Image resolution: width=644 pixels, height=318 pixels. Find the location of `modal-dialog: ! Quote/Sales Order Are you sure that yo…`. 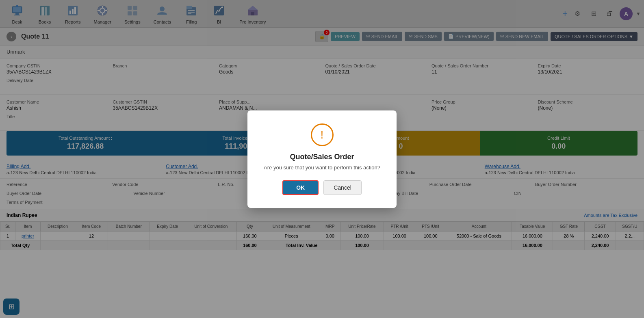

modal-dialog: ! Quote/Sales Order Are you sure that yo… is located at coordinates (322, 159).